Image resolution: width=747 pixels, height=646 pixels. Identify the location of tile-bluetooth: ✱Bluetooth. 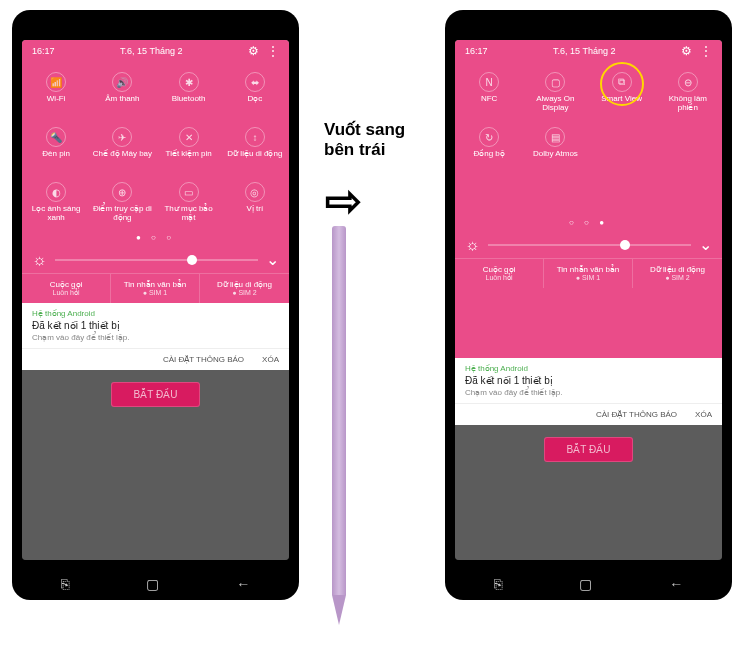
(189, 92).